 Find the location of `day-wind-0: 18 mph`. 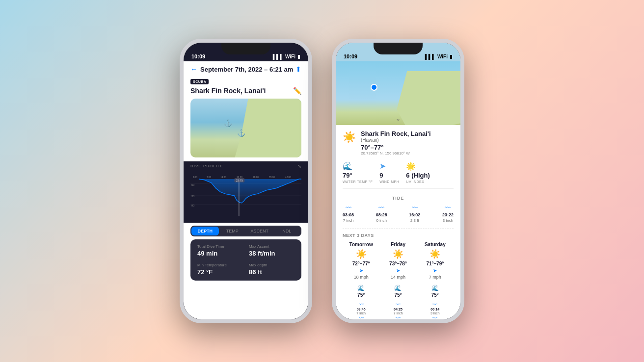

day-wind-0: 18 mph is located at coordinates (361, 277).